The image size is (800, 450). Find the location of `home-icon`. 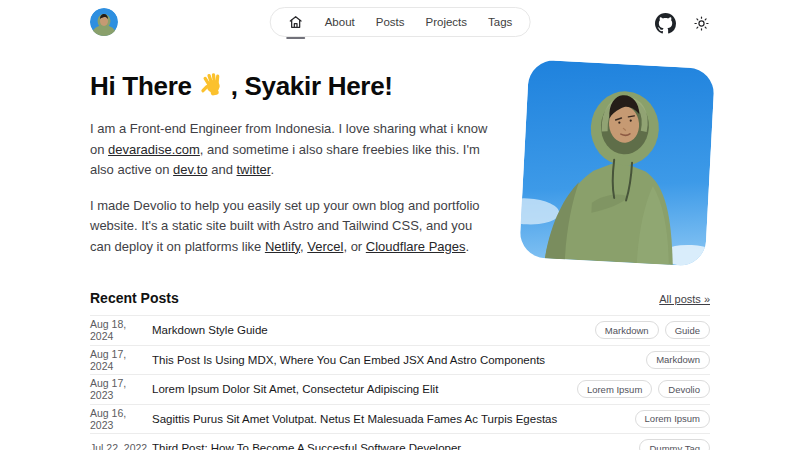

home-icon is located at coordinates (296, 22).